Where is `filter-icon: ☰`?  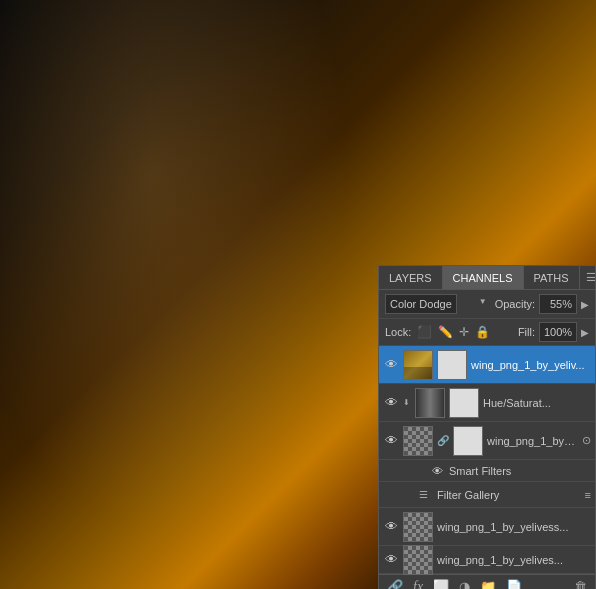
filter-icon: ☰ is located at coordinates (426, 494).